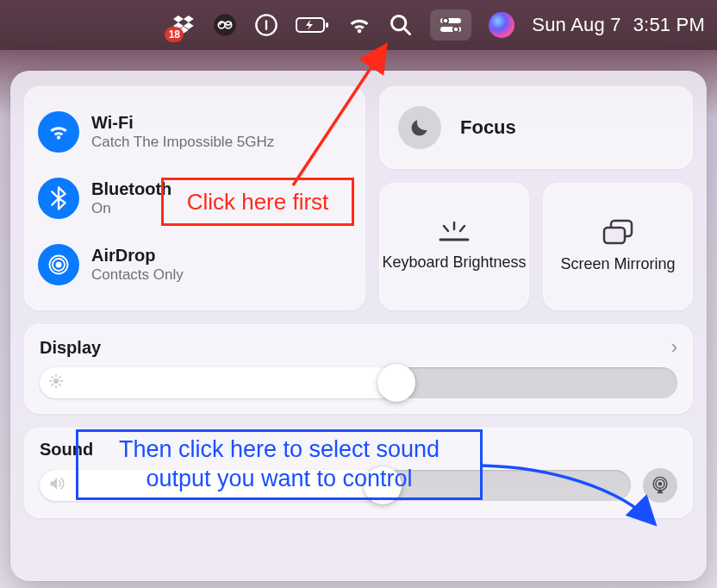 The image size is (717, 588). Describe the element at coordinates (225, 25) in the screenshot. I see `infinity-icon` at that location.